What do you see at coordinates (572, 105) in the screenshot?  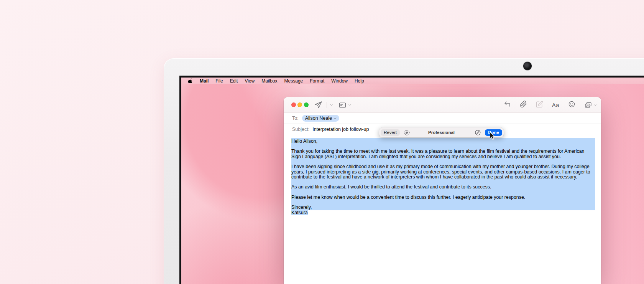 I see `emoji-button` at bounding box center [572, 105].